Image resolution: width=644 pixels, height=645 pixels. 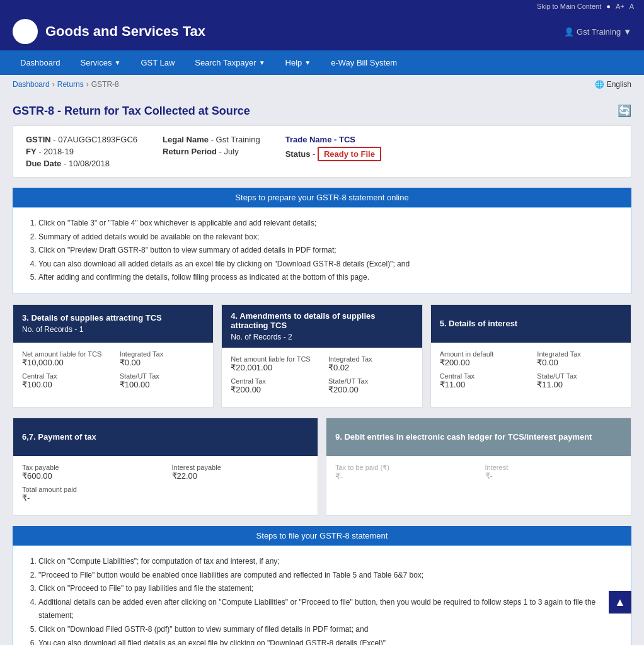 I want to click on font-larger-link: A+, so click(x=620, y=6).